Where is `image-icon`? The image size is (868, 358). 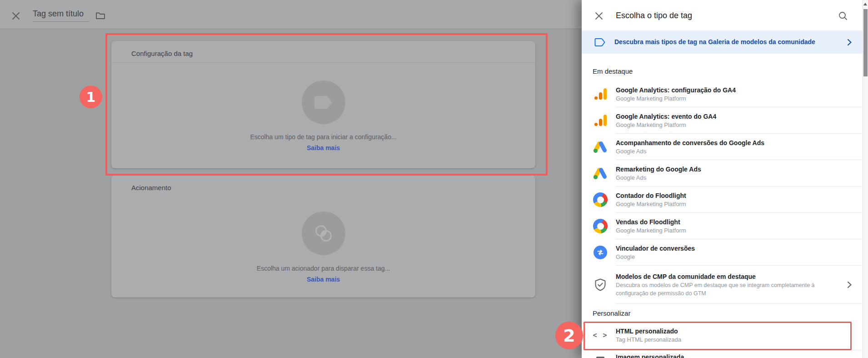
image-icon is located at coordinates (600, 354).